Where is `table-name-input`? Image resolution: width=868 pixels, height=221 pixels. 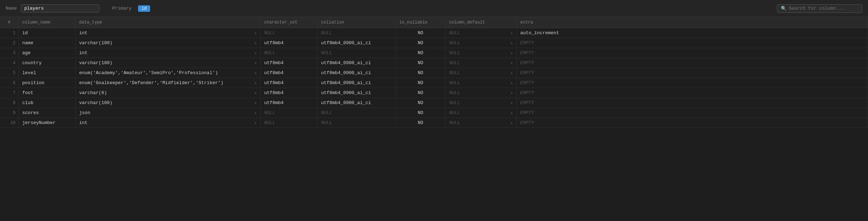
table-name-input is located at coordinates (60, 9).